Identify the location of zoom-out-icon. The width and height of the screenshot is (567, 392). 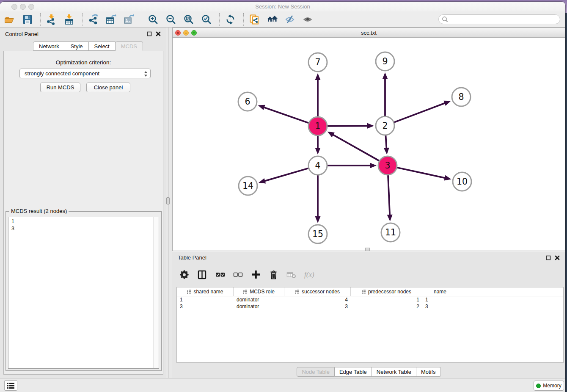
(171, 19).